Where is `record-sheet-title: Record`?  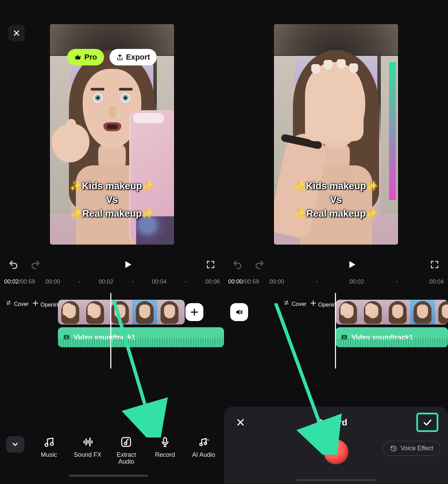 record-sheet-title: Record is located at coordinates (332, 422).